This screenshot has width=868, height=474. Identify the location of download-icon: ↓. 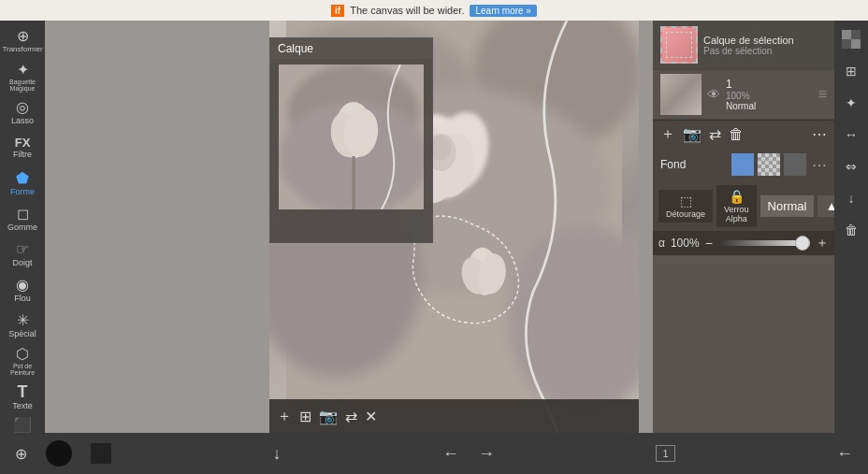
(851, 198).